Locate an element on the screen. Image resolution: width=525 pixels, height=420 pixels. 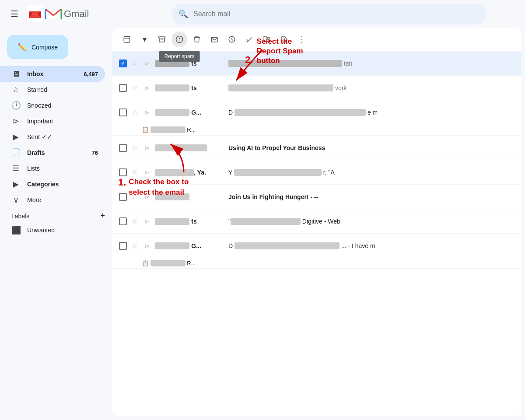
label-button is located at coordinates (284, 39).